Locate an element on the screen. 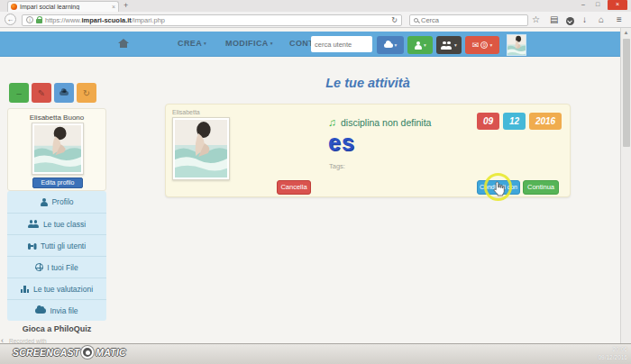 This screenshot has height=364, width=631. recorded-with-label: Recorded with is located at coordinates (28, 341).